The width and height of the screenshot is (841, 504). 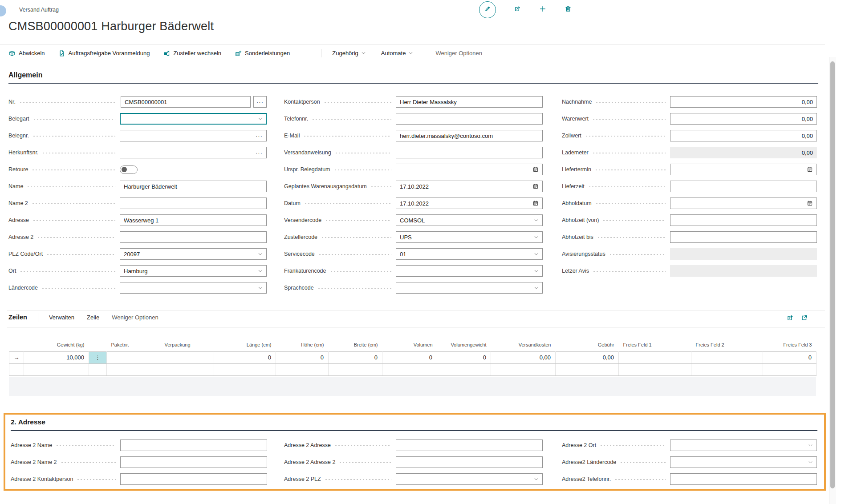 I want to click on name-2-input, so click(x=193, y=203).